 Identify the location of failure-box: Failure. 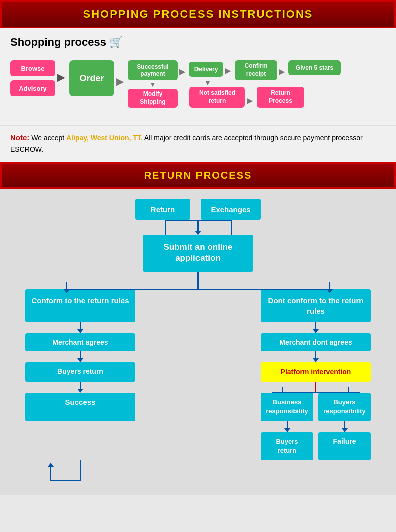
(345, 446).